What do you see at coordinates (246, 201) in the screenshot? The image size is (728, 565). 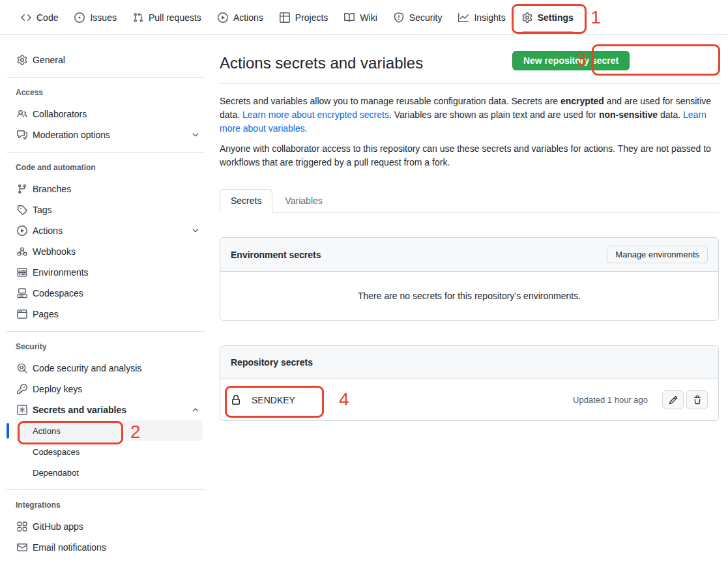 I see `tab-secrets: Secrets` at bounding box center [246, 201].